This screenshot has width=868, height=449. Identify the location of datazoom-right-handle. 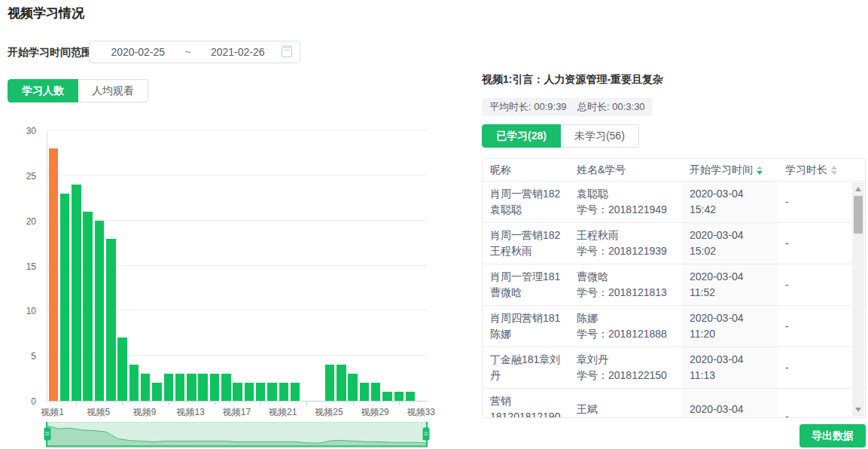
(426, 434).